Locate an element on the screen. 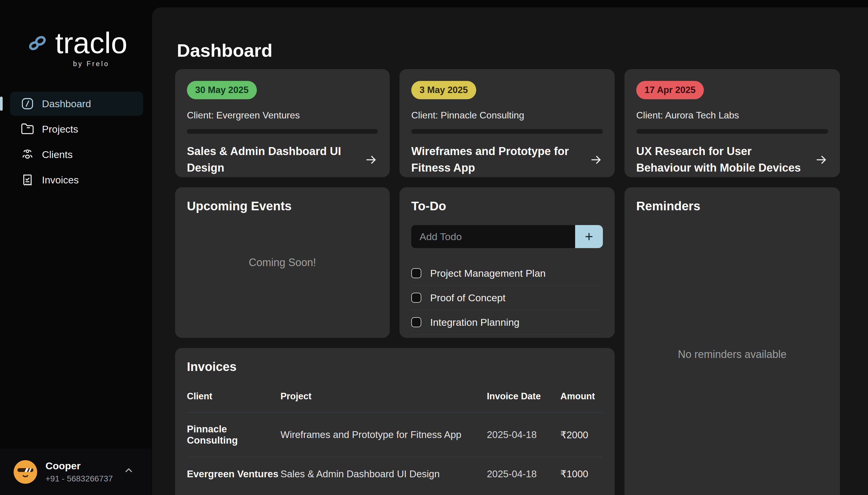 The height and width of the screenshot is (495, 868). profile-name: Cooper is located at coordinates (79, 466).